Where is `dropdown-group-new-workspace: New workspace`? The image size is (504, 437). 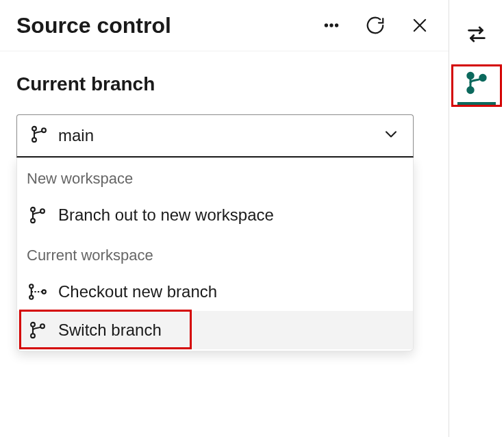 dropdown-group-new-workspace: New workspace is located at coordinates (215, 177).